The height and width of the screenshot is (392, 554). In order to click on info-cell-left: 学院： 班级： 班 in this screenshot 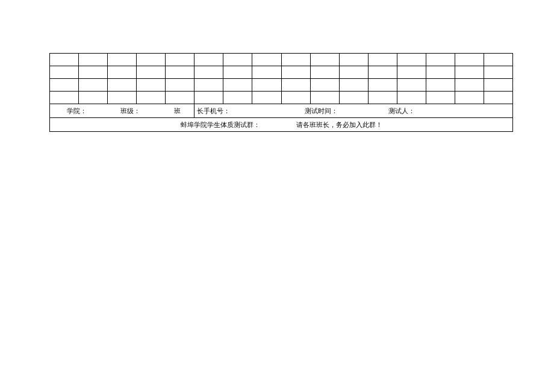, I will do `click(122, 111)`.